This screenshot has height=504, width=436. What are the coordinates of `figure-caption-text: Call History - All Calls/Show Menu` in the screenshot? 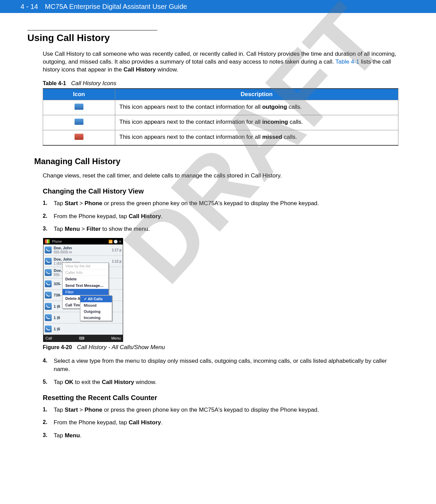 It's located at (121, 347).